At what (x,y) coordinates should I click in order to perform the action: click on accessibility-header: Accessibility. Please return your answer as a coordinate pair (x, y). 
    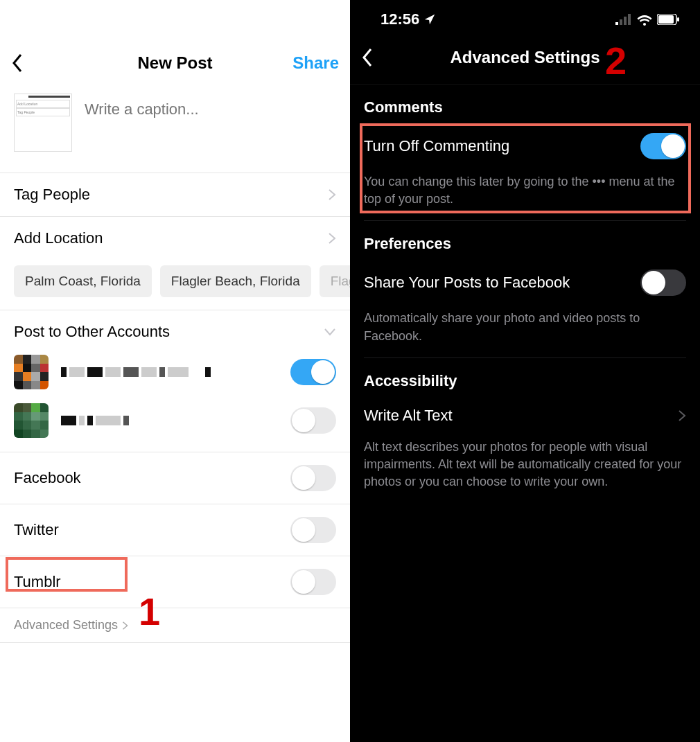
    Looking at the image, I should click on (525, 379).